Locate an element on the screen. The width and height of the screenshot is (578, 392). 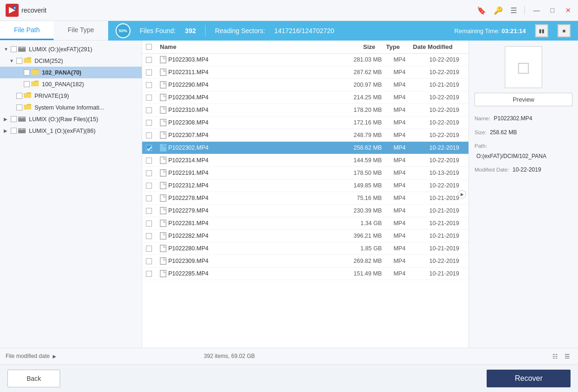
key-icon: 🔑 is located at coordinates (498, 10).